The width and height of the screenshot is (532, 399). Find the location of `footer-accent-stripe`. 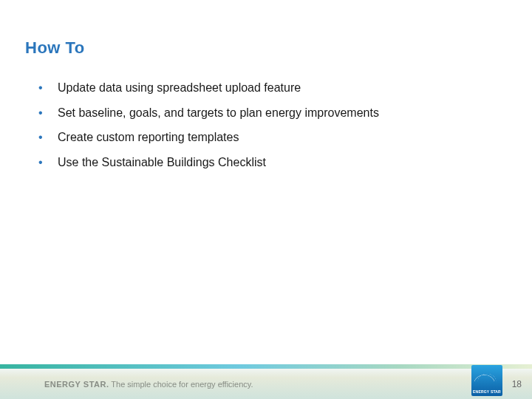

footer-accent-stripe is located at coordinates (266, 366).